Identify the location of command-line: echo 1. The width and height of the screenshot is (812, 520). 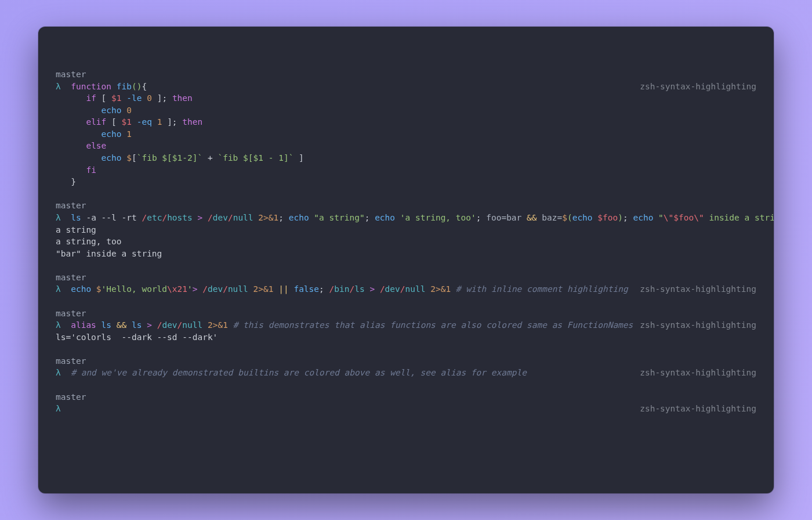
(406, 135).